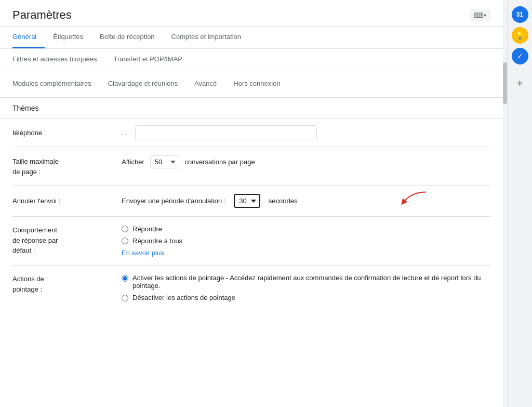 This screenshot has height=407, width=532. Describe the element at coordinates (520, 204) in the screenshot. I see `right-sidebar: 31 💡 ✓ +` at that location.